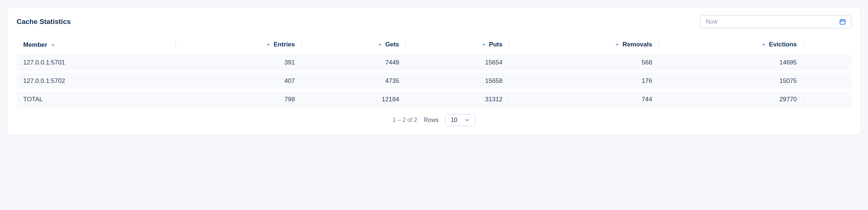 The image size is (868, 210). What do you see at coordinates (434, 80) in the screenshot?
I see `table-row: 127.0.0.1:5702 407 4735 15658 176 15075` at bounding box center [434, 80].